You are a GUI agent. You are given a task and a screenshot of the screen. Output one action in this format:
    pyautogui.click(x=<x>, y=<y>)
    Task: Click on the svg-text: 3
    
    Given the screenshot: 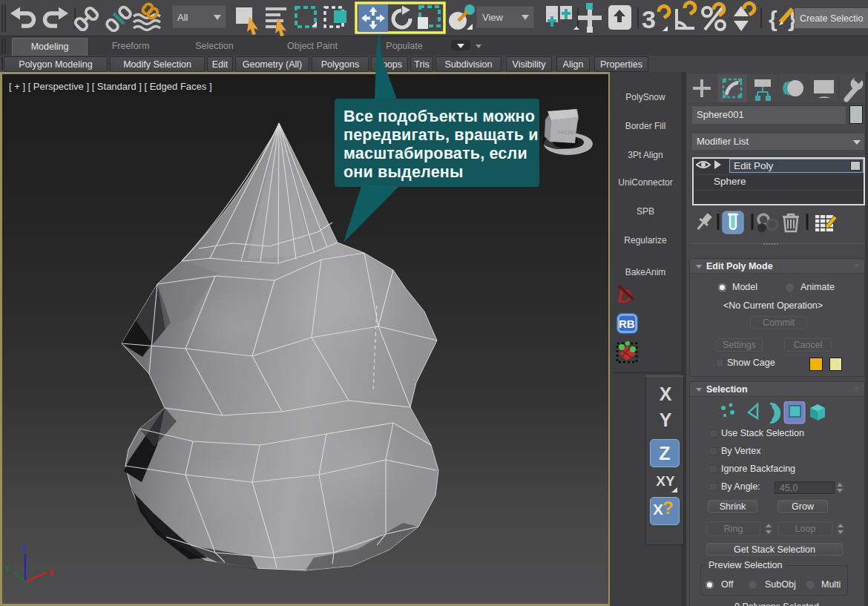 What is the action you would take?
    pyautogui.click(x=648, y=19)
    